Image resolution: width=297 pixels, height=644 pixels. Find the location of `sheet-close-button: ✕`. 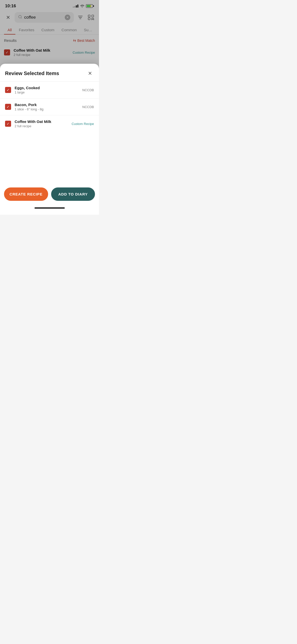

sheet-close-button: ✕ is located at coordinates (90, 73).